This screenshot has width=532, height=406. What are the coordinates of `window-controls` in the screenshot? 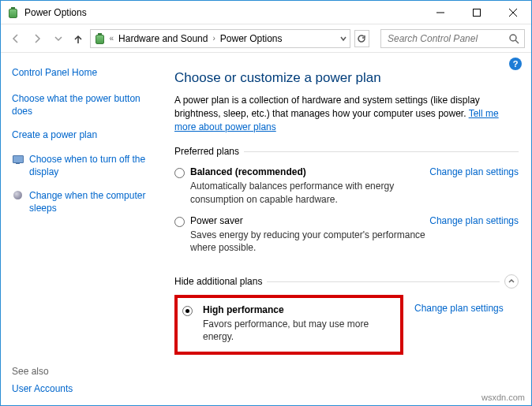 It's located at (477, 13).